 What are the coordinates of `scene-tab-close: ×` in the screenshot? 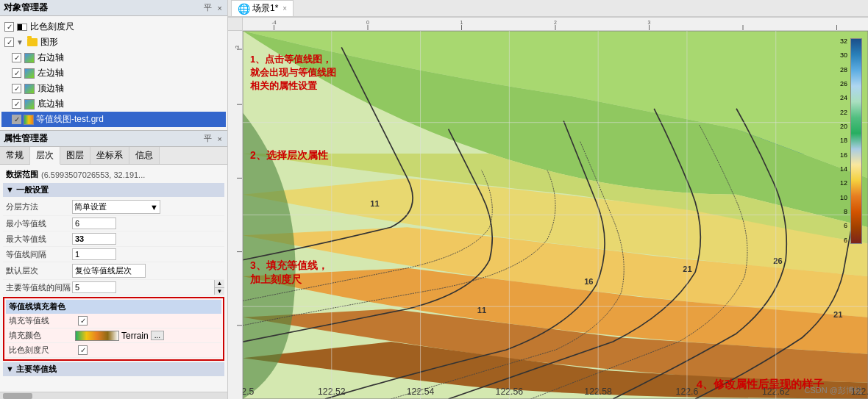 It's located at (285, 9).